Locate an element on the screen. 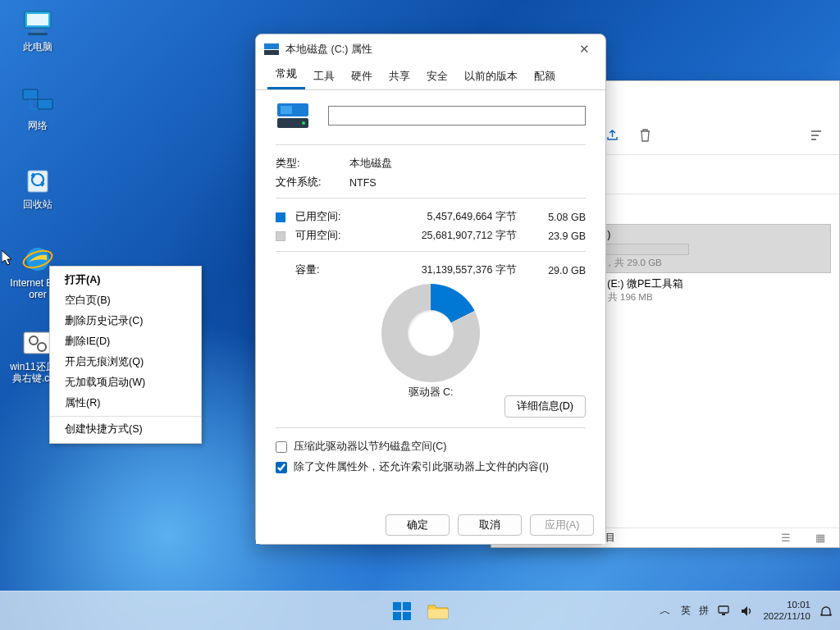 This screenshot has width=840, height=630. view-grid-icon: ▦ is located at coordinates (820, 538).